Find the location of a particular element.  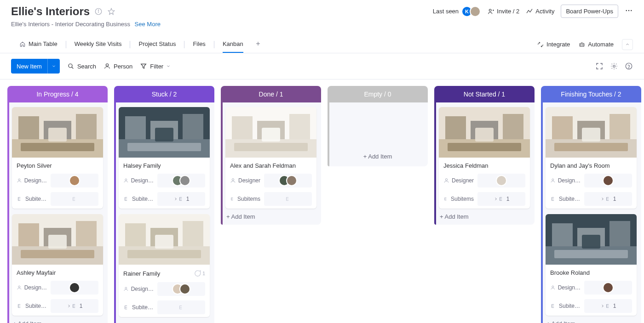

powerups-button: Board Power-Ups is located at coordinates (590, 11).